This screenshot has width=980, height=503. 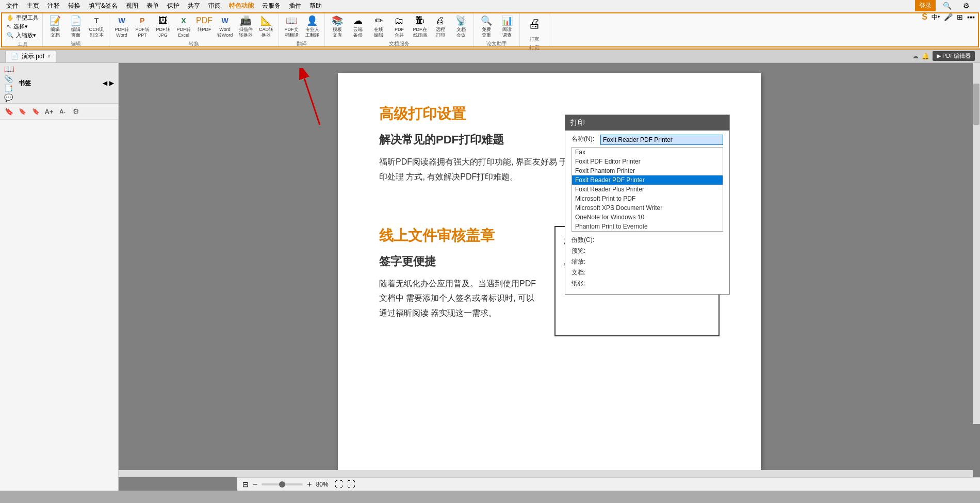 I want to click on file-tab-close: ×, so click(x=49, y=57).